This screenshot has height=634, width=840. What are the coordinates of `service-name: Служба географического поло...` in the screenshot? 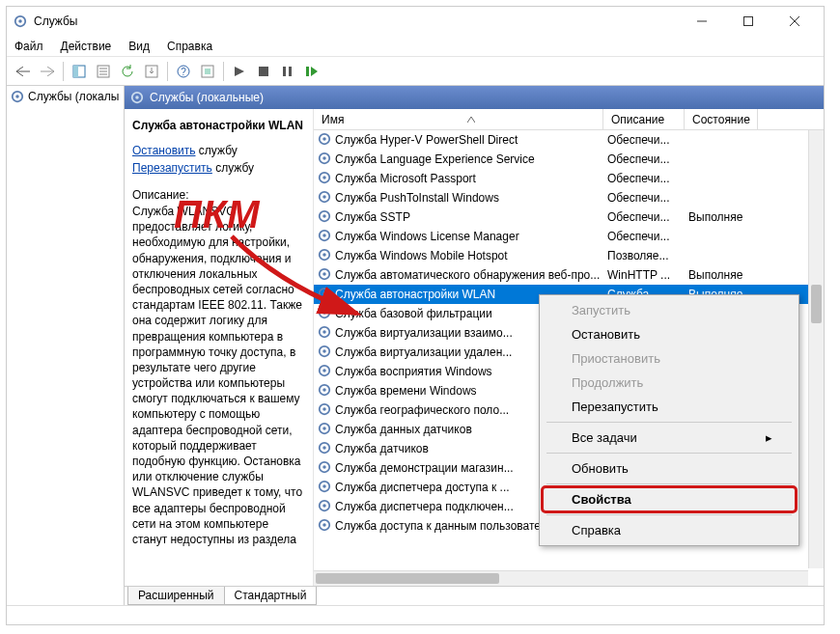 It's located at (422, 410).